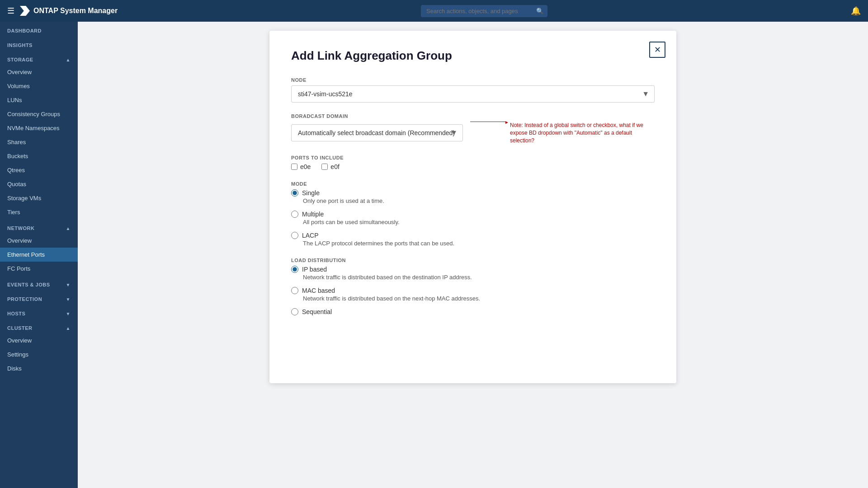 The height and width of the screenshot is (488, 868). Describe the element at coordinates (39, 43) in the screenshot. I see `sidebar-item-insights: INSIGHTS` at that location.